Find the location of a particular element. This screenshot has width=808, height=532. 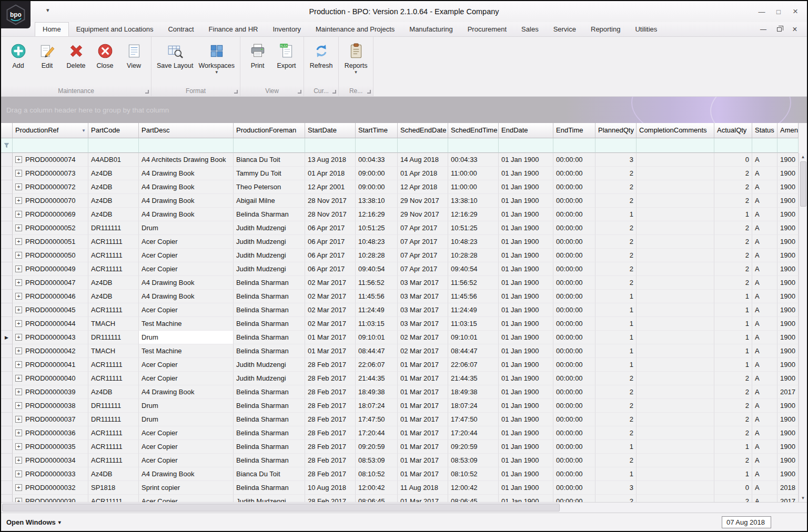

cell-ref: +PROD00000045 is located at coordinates (50, 310).